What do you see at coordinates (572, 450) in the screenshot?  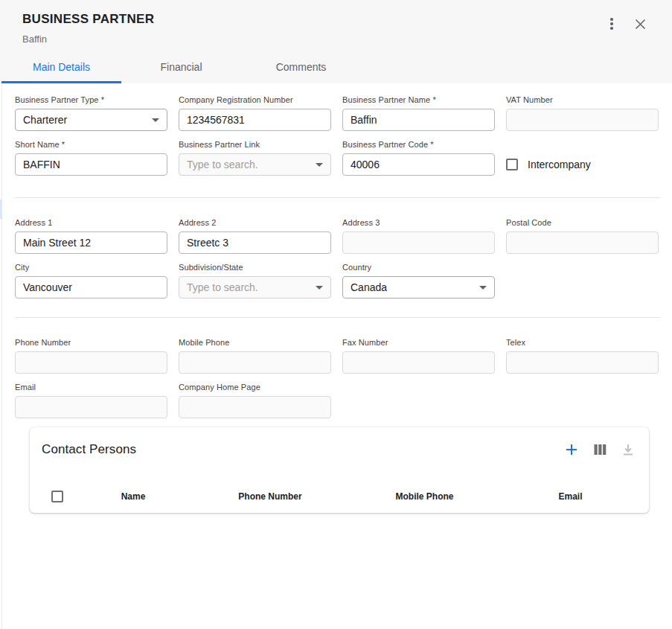 I see `add-contact-icon` at bounding box center [572, 450].